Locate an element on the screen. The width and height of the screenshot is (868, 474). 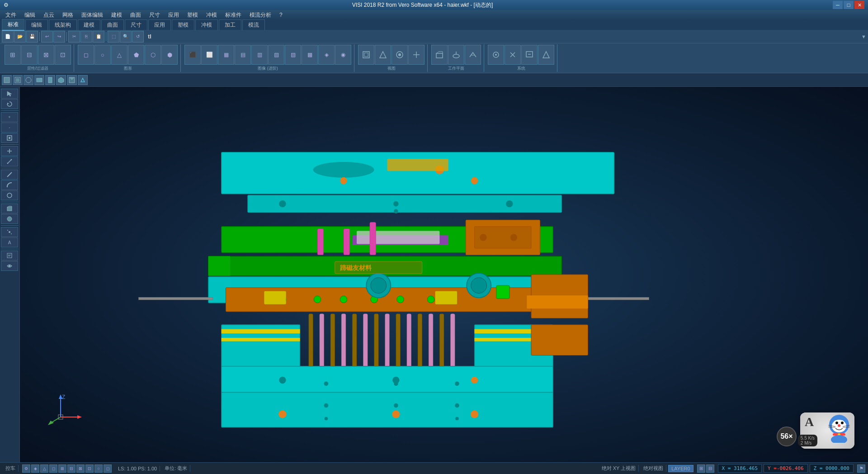
toolbar-new: 📄 is located at coordinates (8, 37).